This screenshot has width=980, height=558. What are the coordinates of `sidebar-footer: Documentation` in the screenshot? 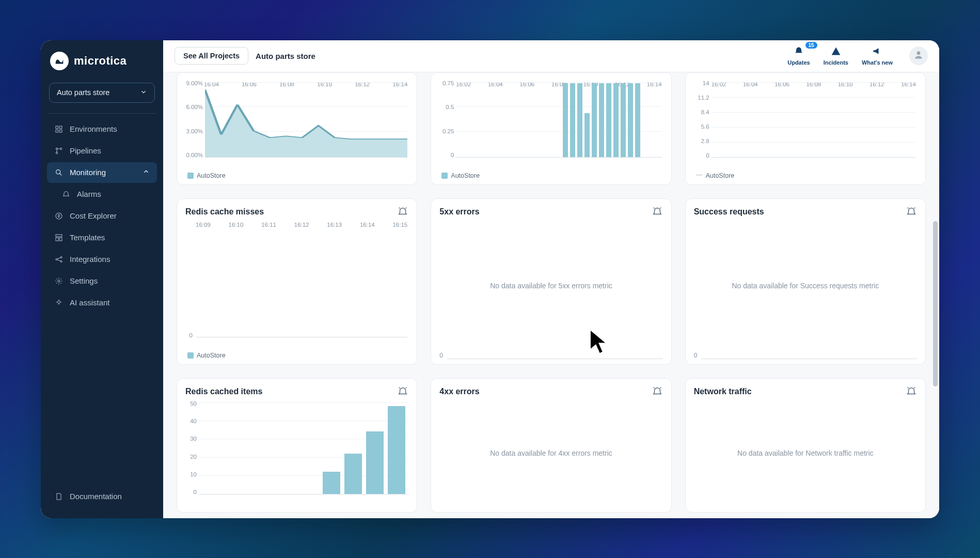 It's located at (102, 498).